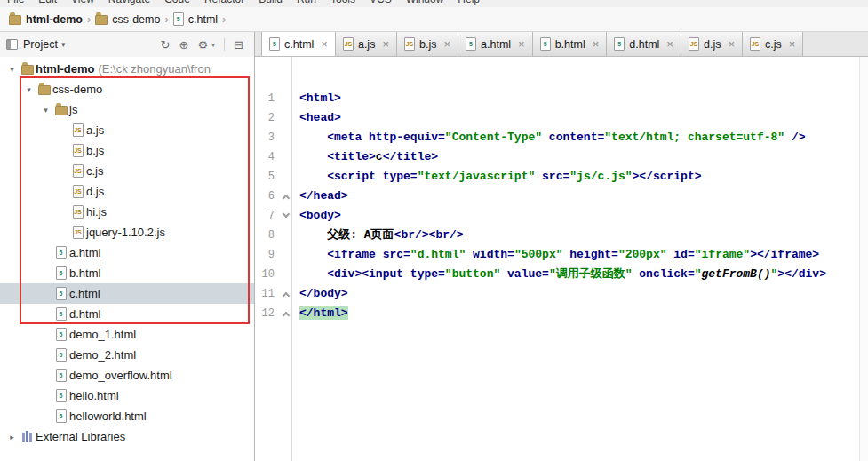 This screenshot has height=461, width=868. I want to click on tree-item-html-demo: ▾html-demo(E:\ck zhongyuan\fron, so click(127, 69).